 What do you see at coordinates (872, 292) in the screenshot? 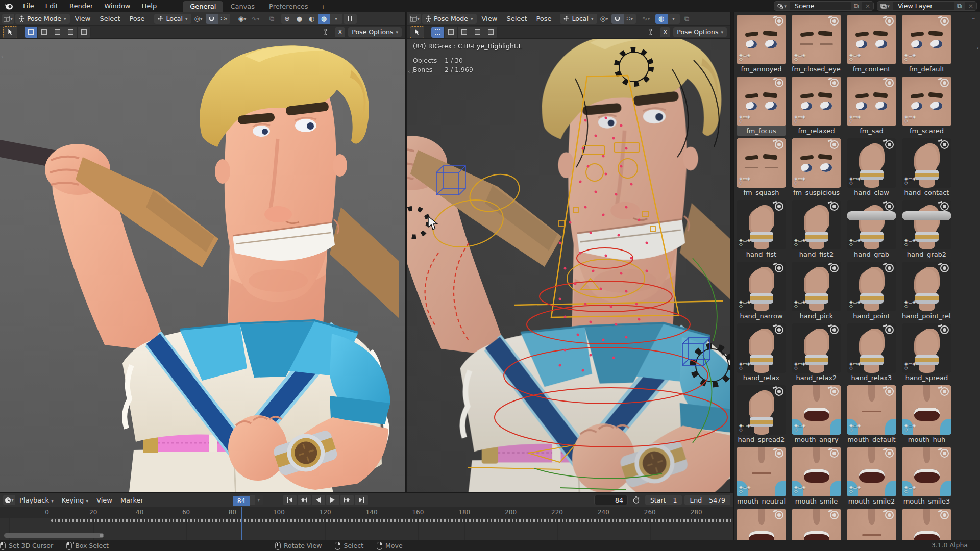
I see `pose-asset: ◈▭◈◇ hand_point` at bounding box center [872, 292].